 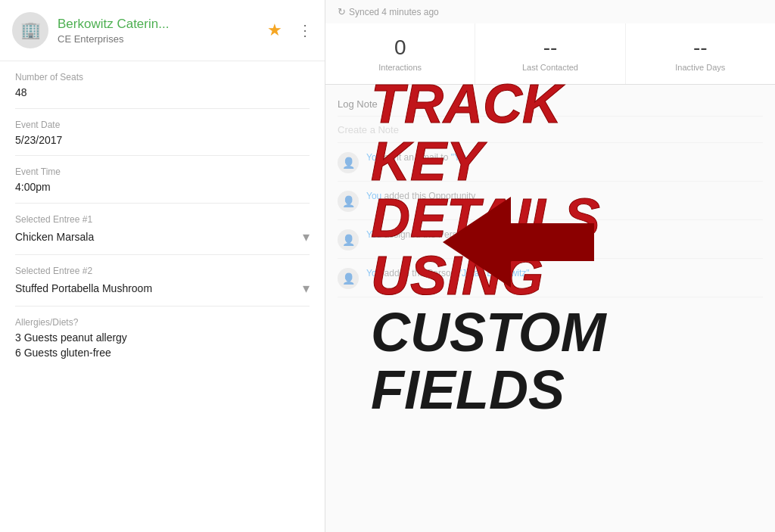 I want to click on field-entree-2: Selected Entree #2 Stuffed Portabella Mu…, so click(x=162, y=281).